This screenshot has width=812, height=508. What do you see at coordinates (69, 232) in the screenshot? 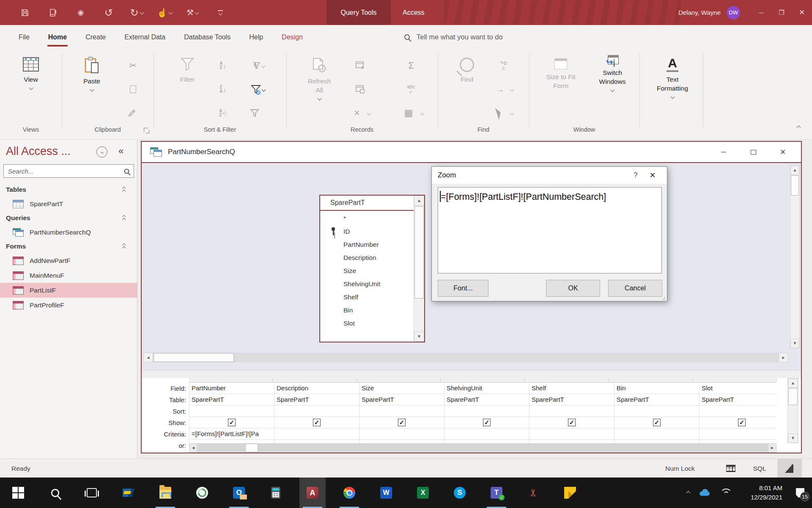
I see `nav-item-PartNumberSearchQ: PartNumberSearchQ` at bounding box center [69, 232].